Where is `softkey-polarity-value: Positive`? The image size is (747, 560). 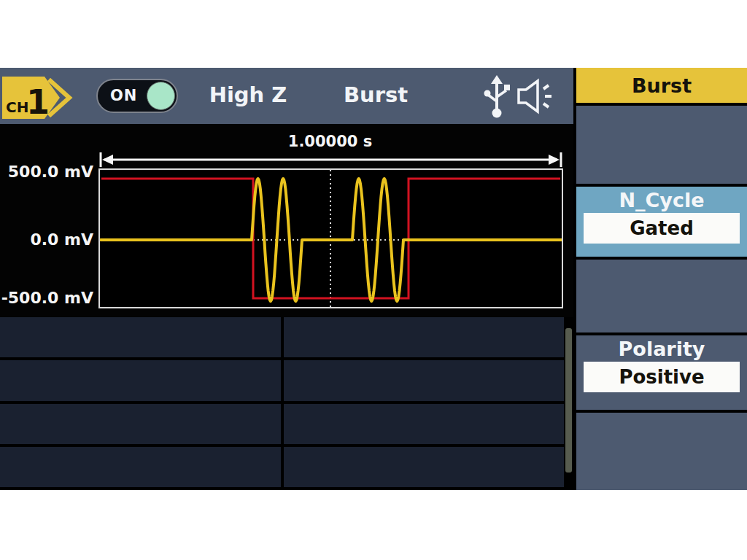
softkey-polarity-value: Positive is located at coordinates (662, 377).